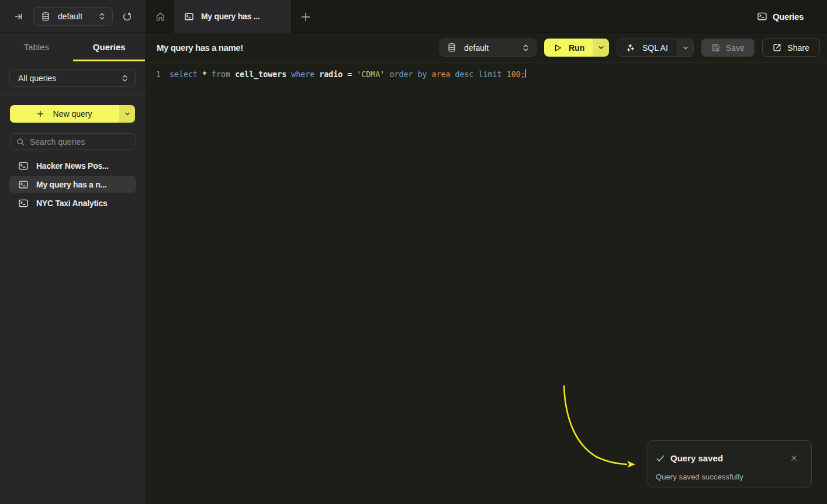 The height and width of the screenshot is (504, 827). What do you see at coordinates (576, 48) in the screenshot?
I see `run-button: Run` at bounding box center [576, 48].